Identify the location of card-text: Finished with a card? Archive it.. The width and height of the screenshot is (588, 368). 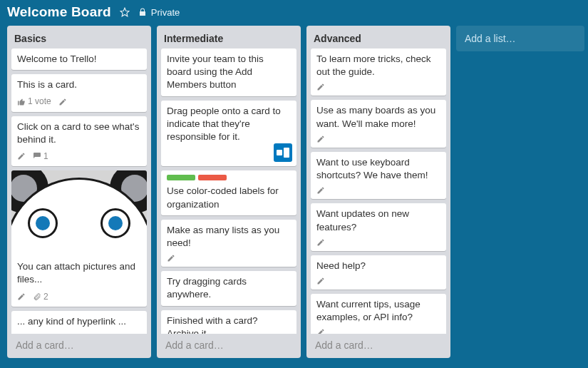
(229, 324).